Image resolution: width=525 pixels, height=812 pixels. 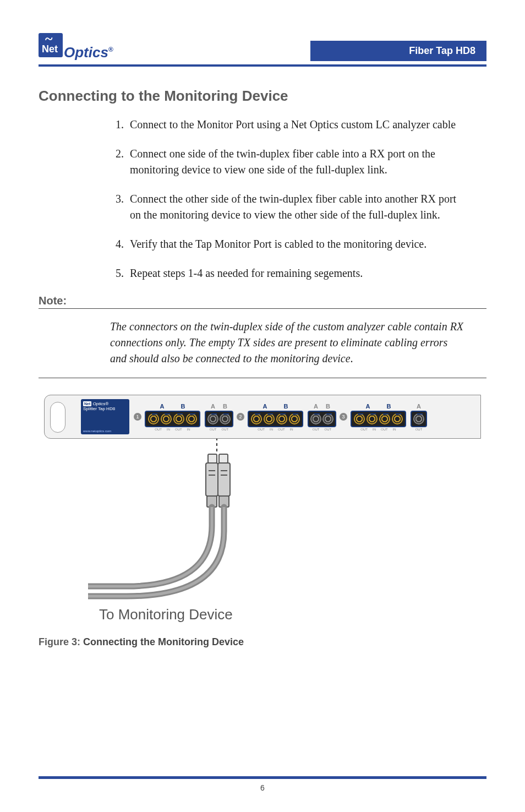 What do you see at coordinates (58, 417) in the screenshot?
I see `device-handle` at bounding box center [58, 417].